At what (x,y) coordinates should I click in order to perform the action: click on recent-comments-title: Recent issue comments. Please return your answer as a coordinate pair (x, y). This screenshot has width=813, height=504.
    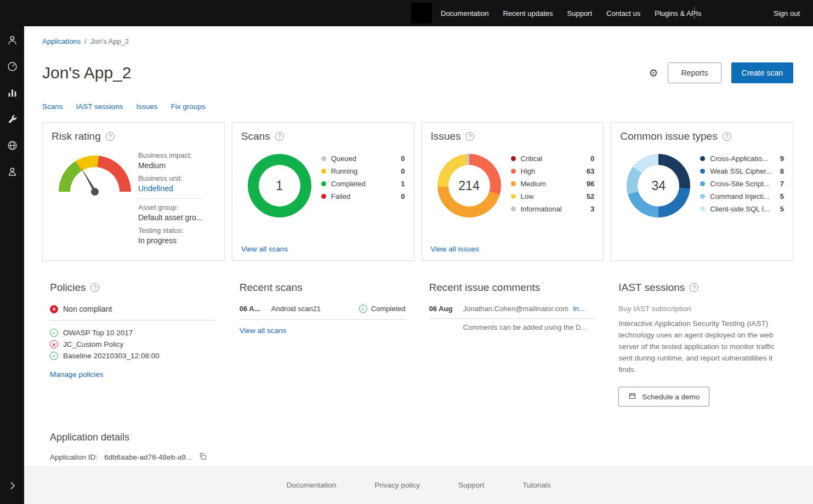
    Looking at the image, I should click on (485, 288).